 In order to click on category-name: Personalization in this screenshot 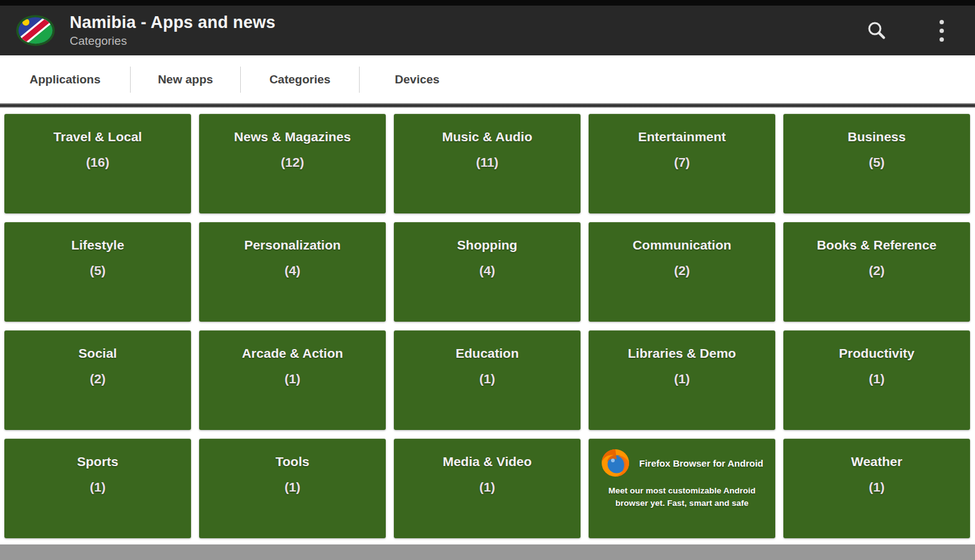, I will do `click(292, 238)`.